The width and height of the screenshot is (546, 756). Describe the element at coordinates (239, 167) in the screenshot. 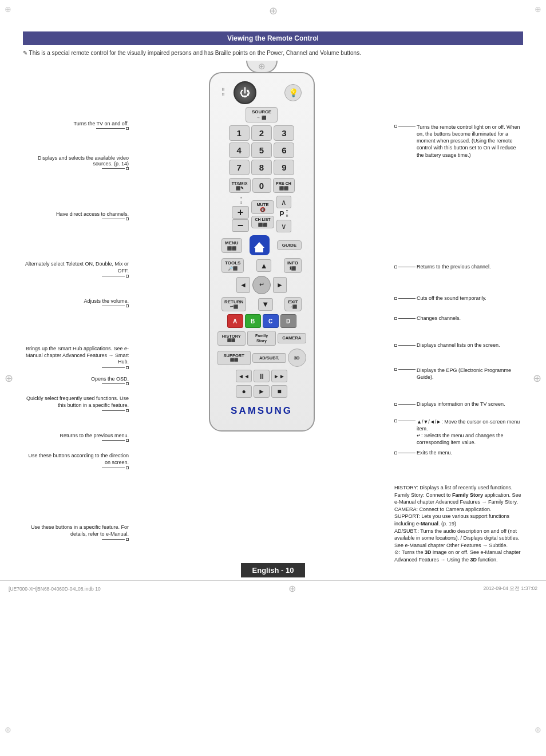

I see `btn-7: 7` at that location.